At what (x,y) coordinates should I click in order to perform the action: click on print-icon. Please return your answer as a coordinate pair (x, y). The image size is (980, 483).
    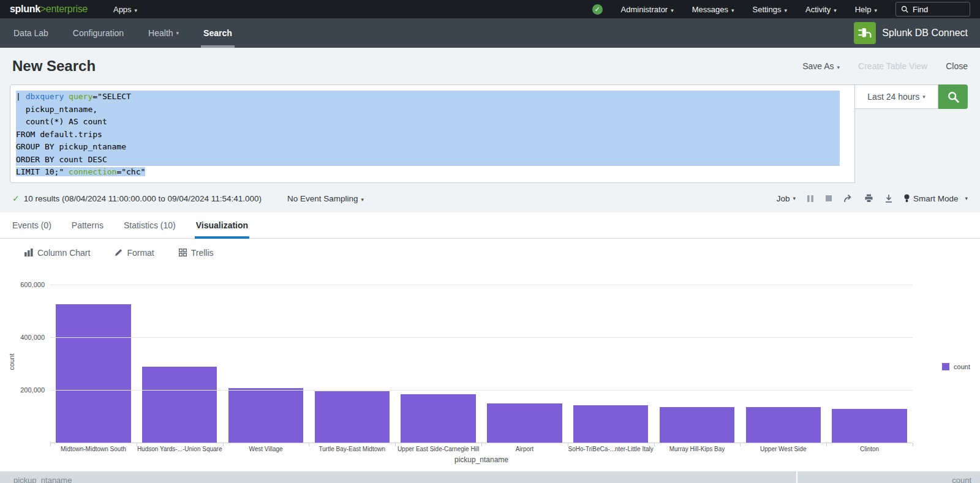
    Looking at the image, I should click on (869, 198).